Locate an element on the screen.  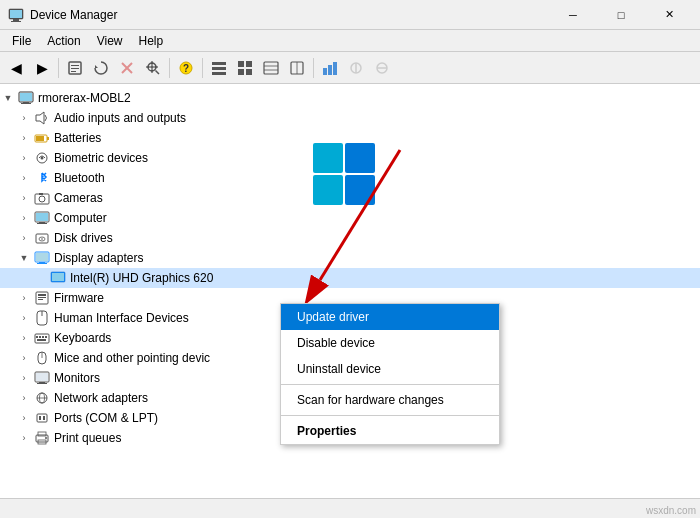
biometric-label: Biometric devices is located at coordinates (100, 158).